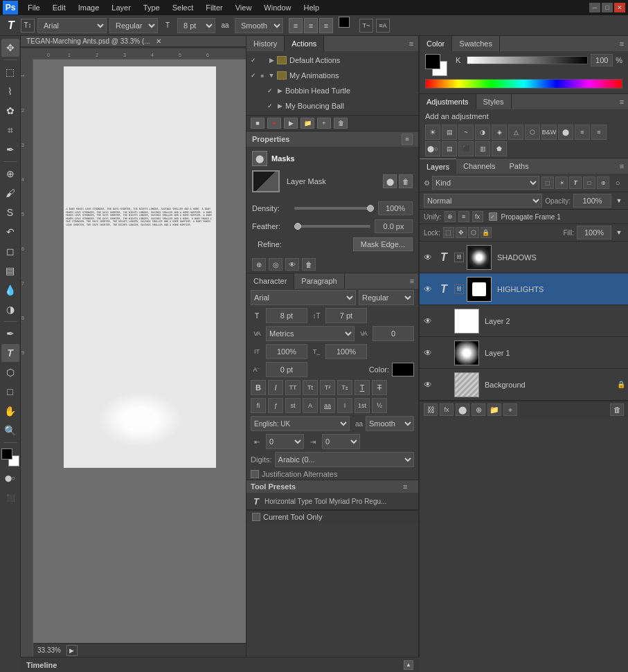  I want to click on opacity-dropdown: ▼, so click(619, 201).